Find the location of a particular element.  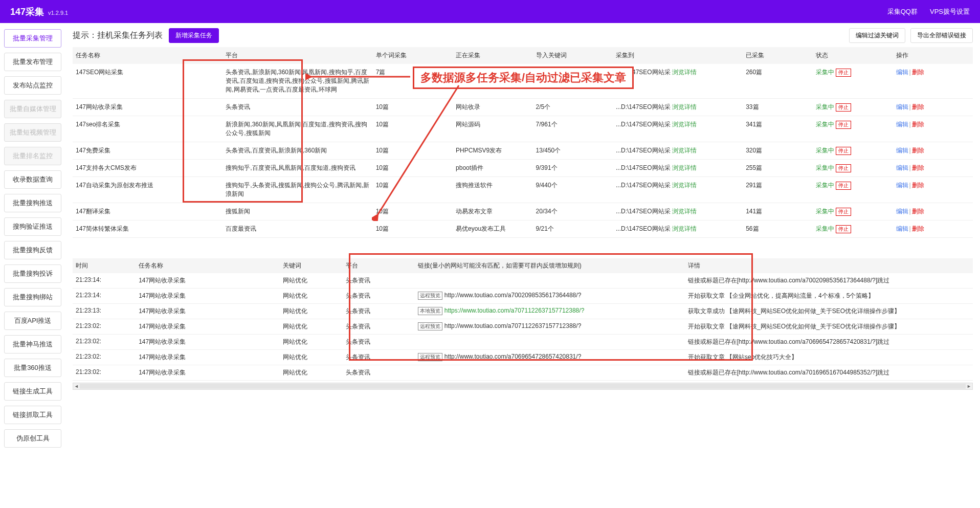

log-link-cell: 远程预览http://www.toutiao.com/a707112263715… is located at coordinates (550, 327).